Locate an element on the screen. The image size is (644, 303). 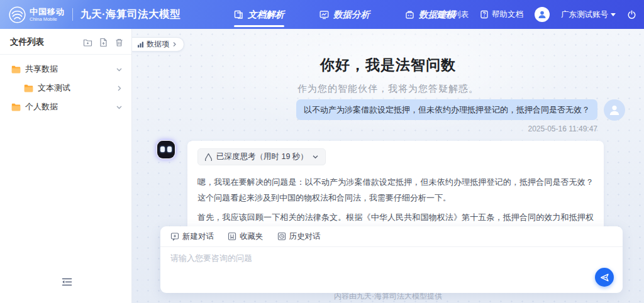
account-menu: 广东测试账号 is located at coordinates (589, 15).